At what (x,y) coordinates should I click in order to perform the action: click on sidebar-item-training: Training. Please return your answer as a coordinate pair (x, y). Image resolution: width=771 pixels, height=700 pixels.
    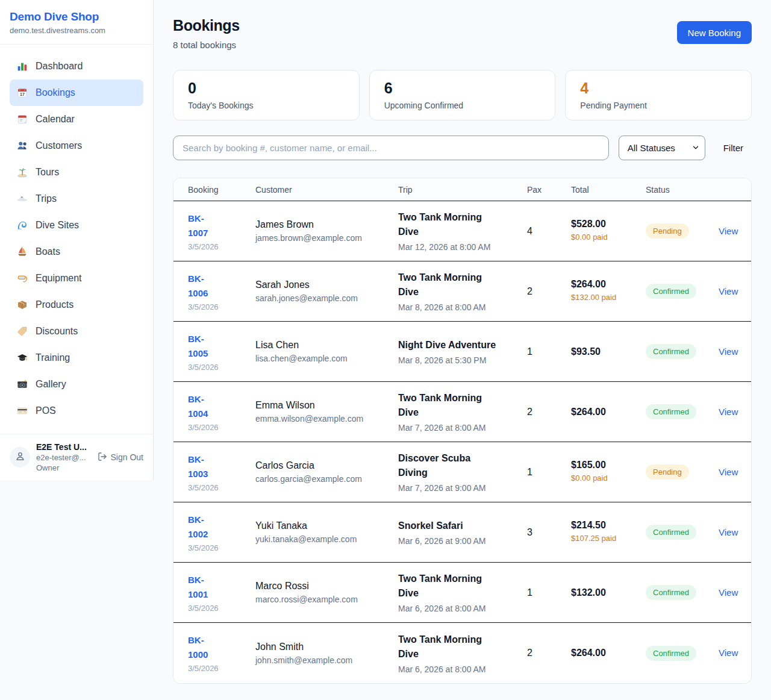
    Looking at the image, I should click on (76, 358).